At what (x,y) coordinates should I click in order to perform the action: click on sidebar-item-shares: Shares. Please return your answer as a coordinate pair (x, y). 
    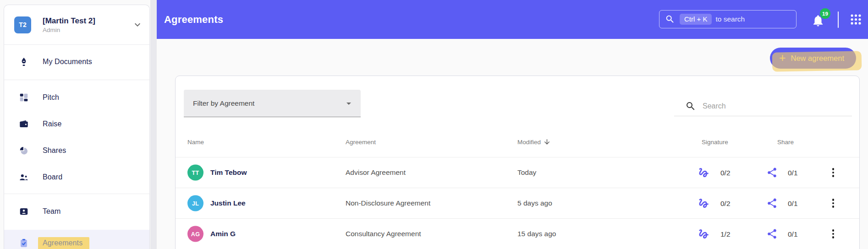
    Looking at the image, I should click on (77, 151).